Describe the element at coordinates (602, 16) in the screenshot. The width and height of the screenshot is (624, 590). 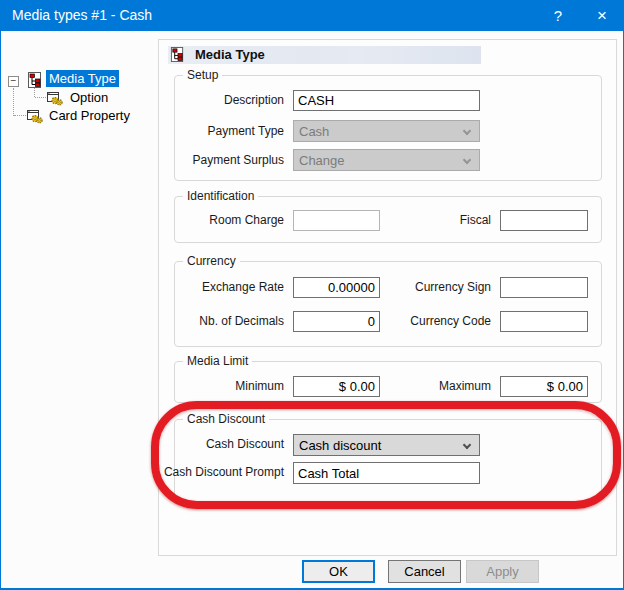
I see `close-button: ×` at that location.